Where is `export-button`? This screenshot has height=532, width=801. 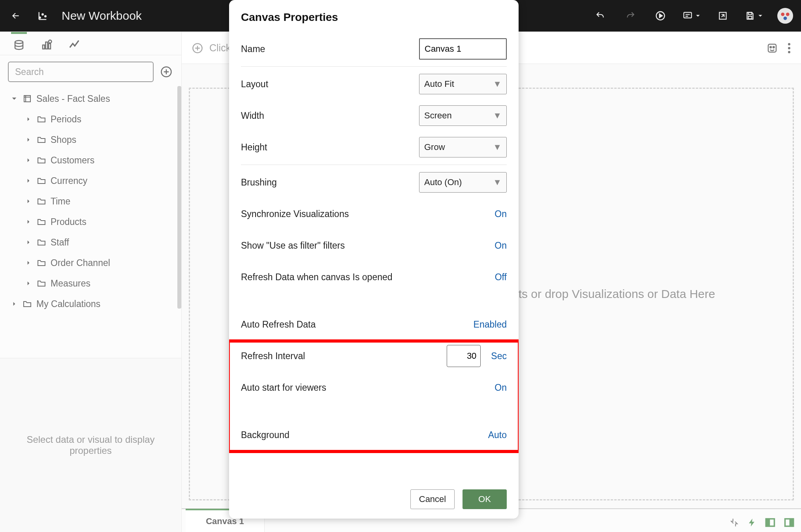 export-button is located at coordinates (723, 16).